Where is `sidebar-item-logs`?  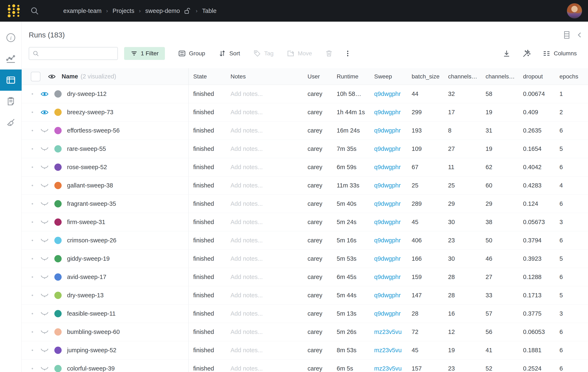
sidebar-item-logs is located at coordinates (11, 101).